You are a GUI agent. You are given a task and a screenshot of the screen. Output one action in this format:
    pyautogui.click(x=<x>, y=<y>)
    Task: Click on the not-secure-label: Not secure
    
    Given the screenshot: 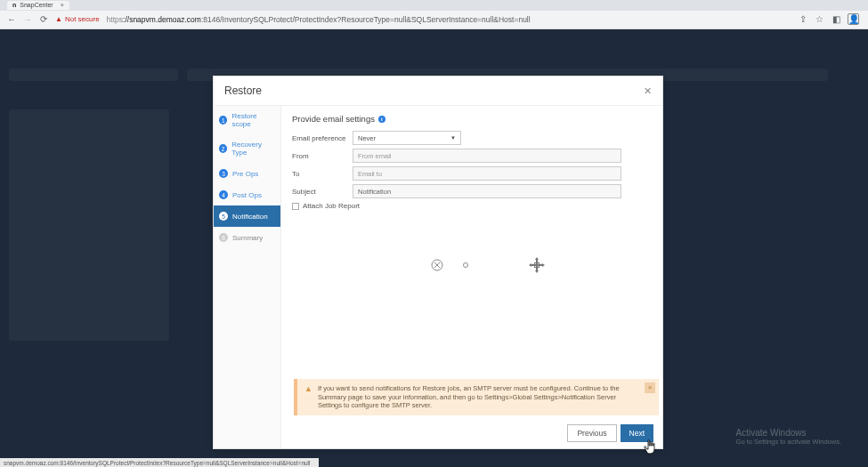 What is the action you would take?
    pyautogui.click(x=82, y=20)
    